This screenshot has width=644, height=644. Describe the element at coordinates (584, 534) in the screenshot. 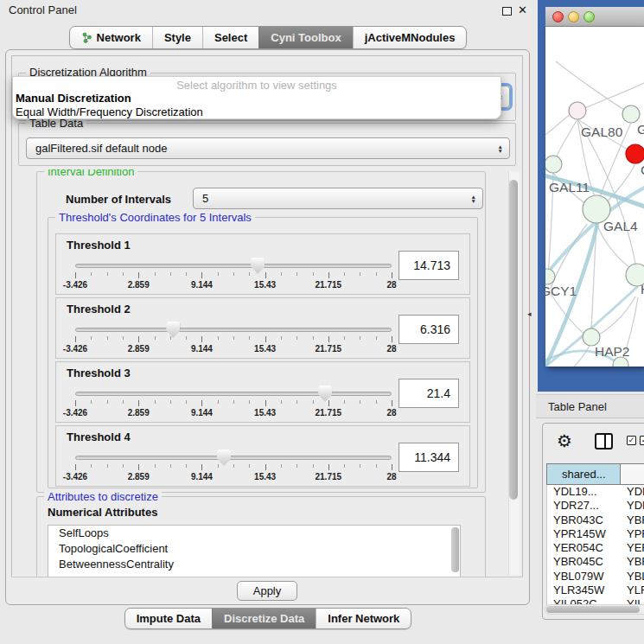

I see `table-cell: YPR145W` at that location.